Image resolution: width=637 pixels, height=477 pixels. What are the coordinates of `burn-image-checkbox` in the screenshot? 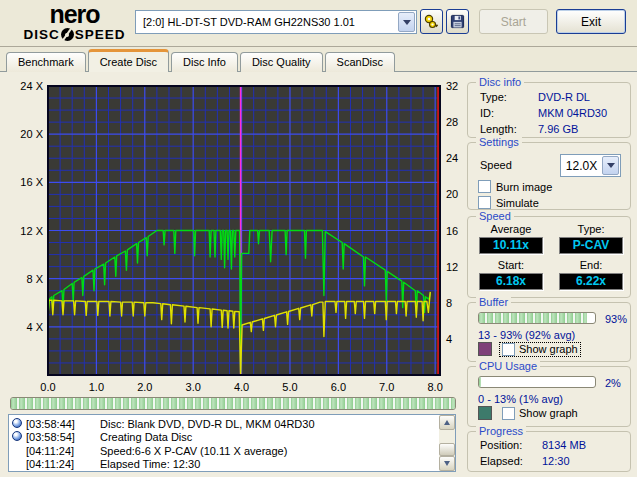 It's located at (484, 186).